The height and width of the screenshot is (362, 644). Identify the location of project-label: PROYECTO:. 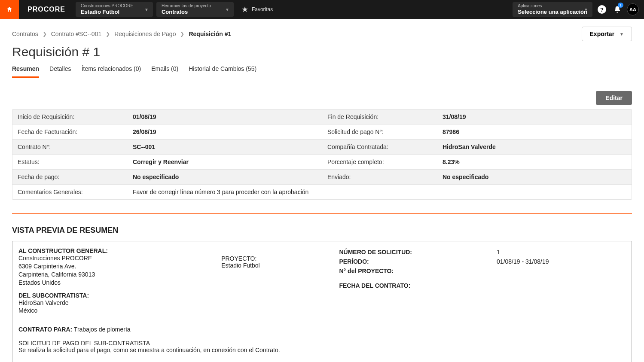
(276, 259).